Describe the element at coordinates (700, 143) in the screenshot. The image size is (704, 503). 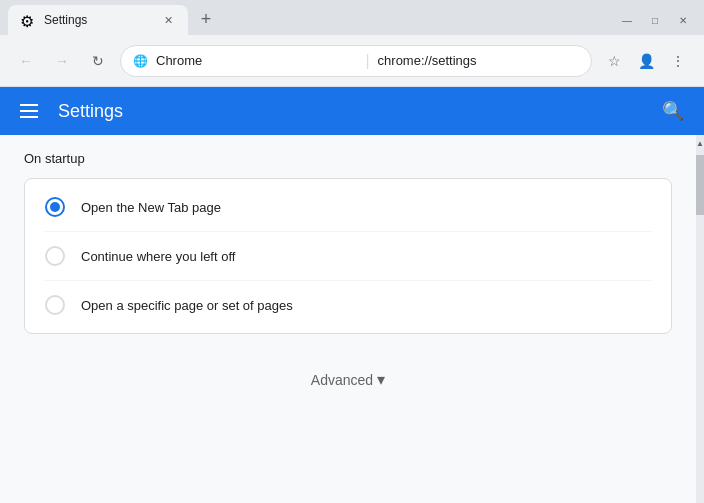
I see `scroll-top-arrow: ▲` at that location.